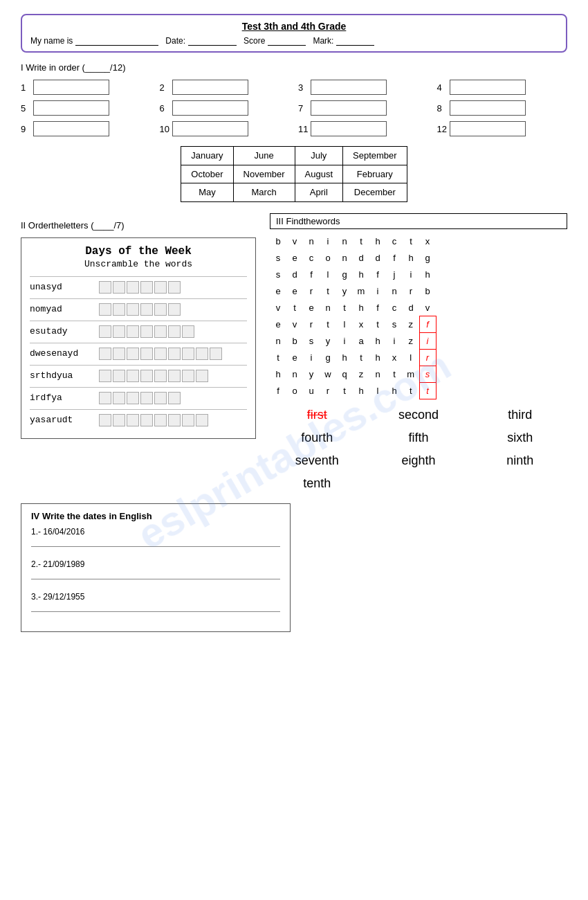  What do you see at coordinates (226, 129) in the screenshot?
I see `order-cell-10: 10` at bounding box center [226, 129].